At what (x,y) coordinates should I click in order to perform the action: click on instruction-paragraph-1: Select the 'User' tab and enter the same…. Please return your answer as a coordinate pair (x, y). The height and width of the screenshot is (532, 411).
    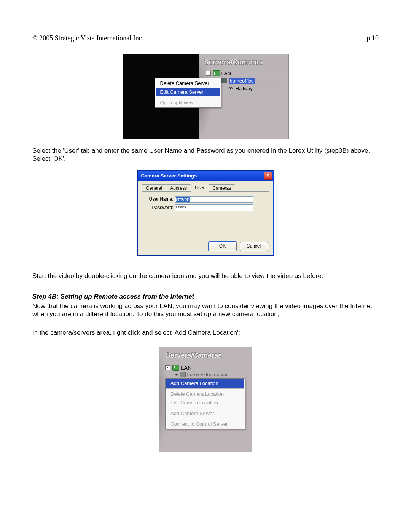
    Looking at the image, I should click on (206, 155).